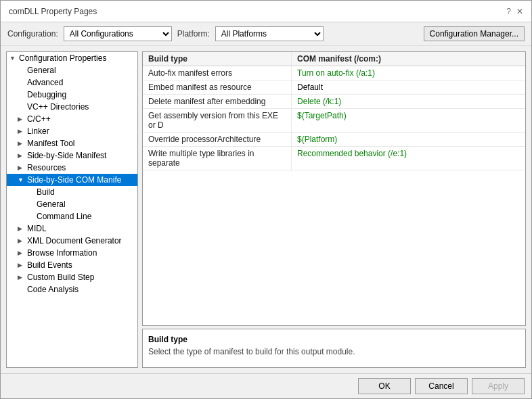 The height and width of the screenshot is (399, 532). I want to click on tree-arrow-manifest-tool, so click(22, 143).